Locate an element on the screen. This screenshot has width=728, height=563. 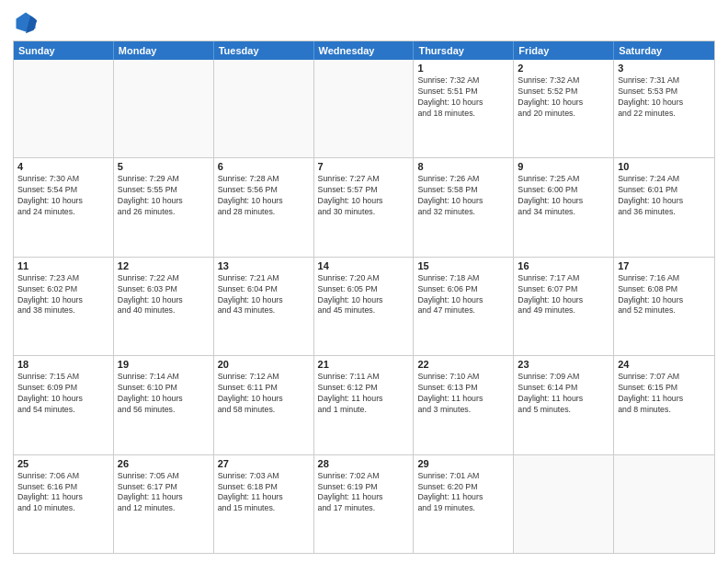
cell-info: Sunrise: 7:10 AM Sunset: 6:13 PM Dayligh… is located at coordinates (463, 394).